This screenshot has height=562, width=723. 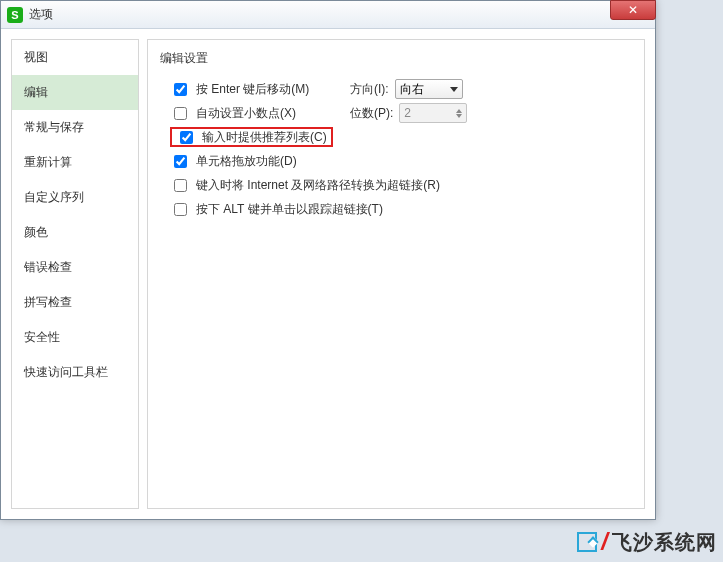 What do you see at coordinates (75, 274) in the screenshot?
I see `sidebar: 视图 编辑 常规与保存 重新计算 自定义序列 颜色 错误检查 拼写检查 安全性 …` at bounding box center [75, 274].